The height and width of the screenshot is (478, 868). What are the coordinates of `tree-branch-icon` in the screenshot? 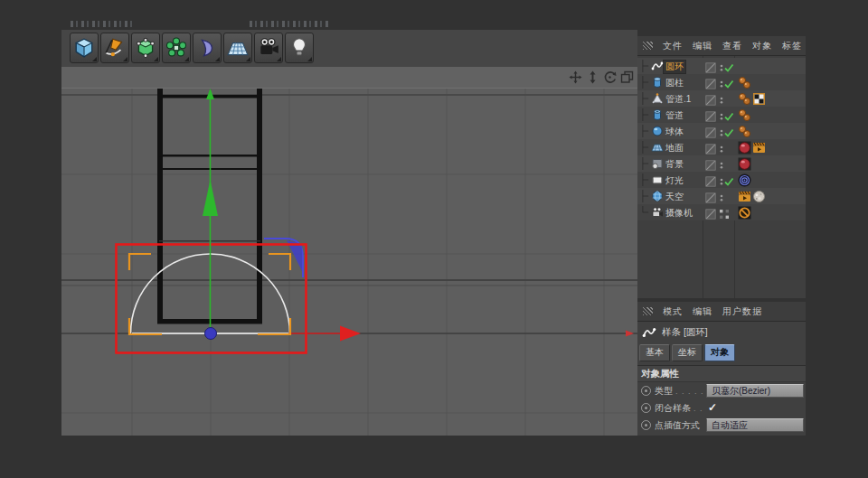 It's located at (646, 147).